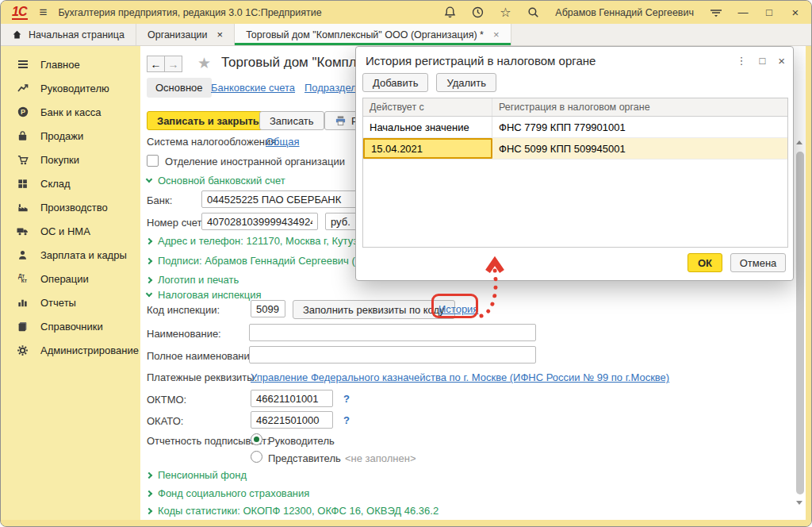 The width and height of the screenshot is (812, 527). Describe the element at coordinates (71, 326) in the screenshot. I see `sidebar-item-directories: Справочники` at that location.